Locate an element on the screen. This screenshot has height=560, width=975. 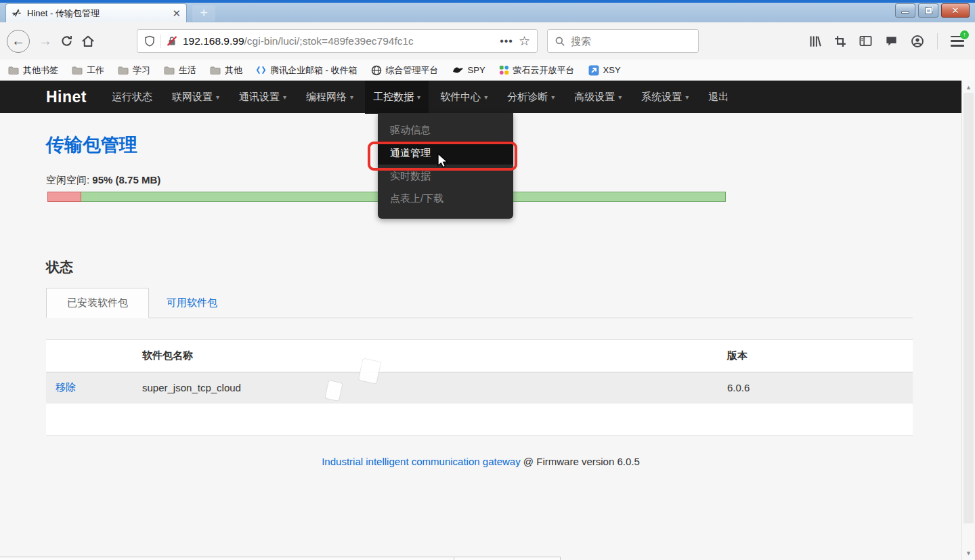
search-icon is located at coordinates (560, 41).